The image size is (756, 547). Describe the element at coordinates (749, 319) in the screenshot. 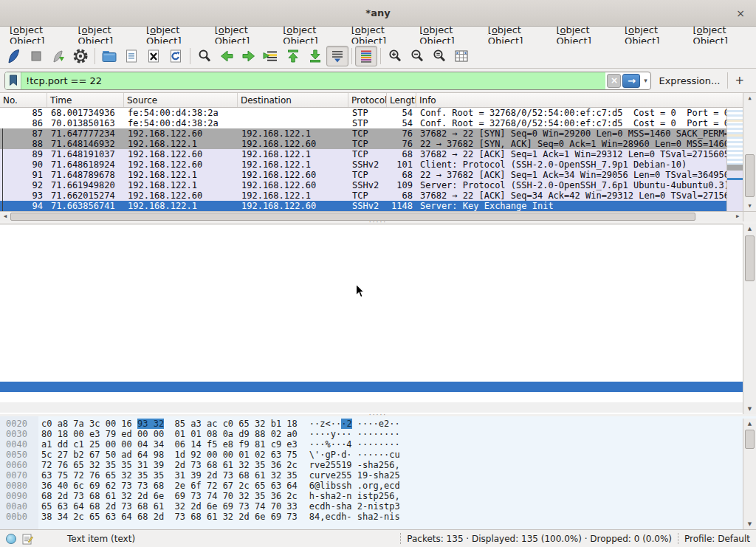

I see `details-vscrollbar: ▲ ▼` at that location.